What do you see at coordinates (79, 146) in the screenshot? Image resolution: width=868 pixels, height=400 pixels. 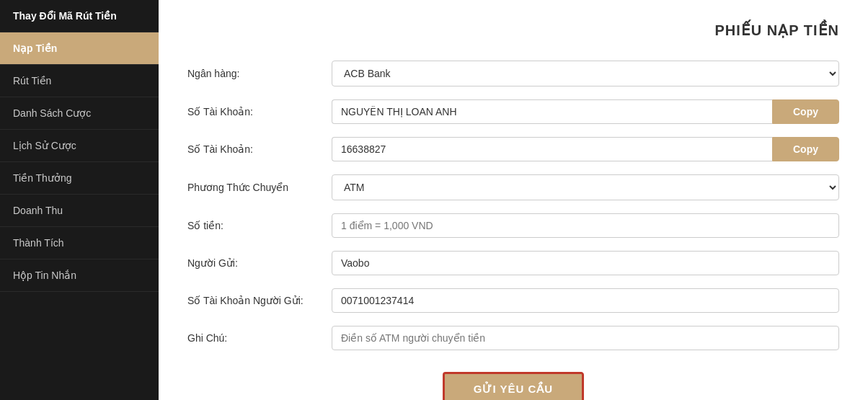 I see `sidebar-item-lich-su-cuoc: Lịch Sử Cược` at bounding box center [79, 146].